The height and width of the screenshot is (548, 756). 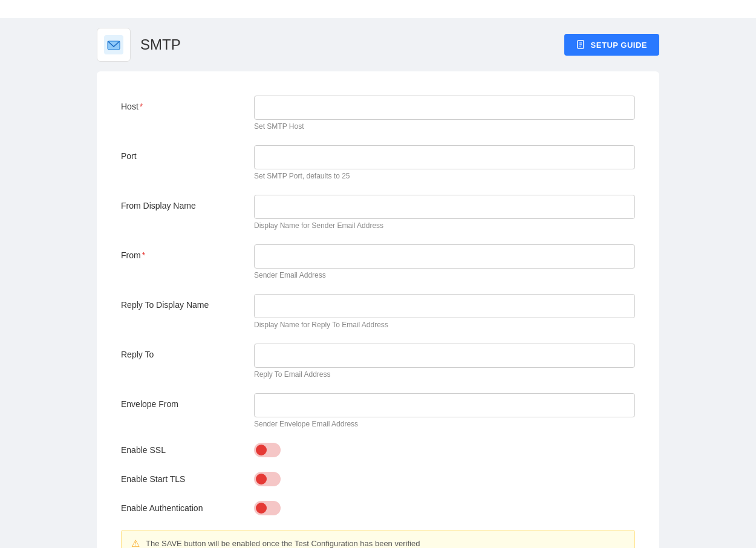 What do you see at coordinates (445, 212) in the screenshot?
I see `from-display-name-field-wrap: Display Name for Sender Email Address` at bounding box center [445, 212].